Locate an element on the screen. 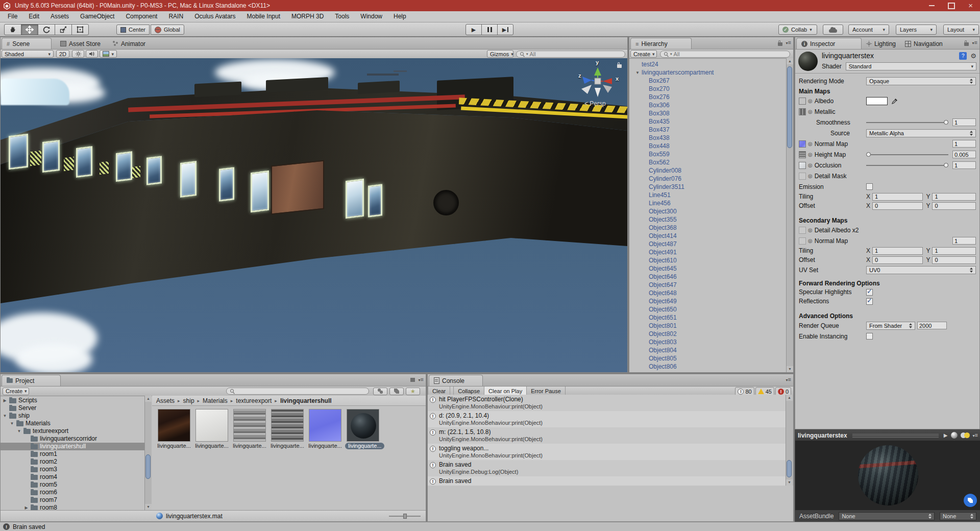 Image resolution: width=980 pixels, height=531 pixels. project-tree-scrollbar: ▲ ▼ is located at coordinates (148, 453).